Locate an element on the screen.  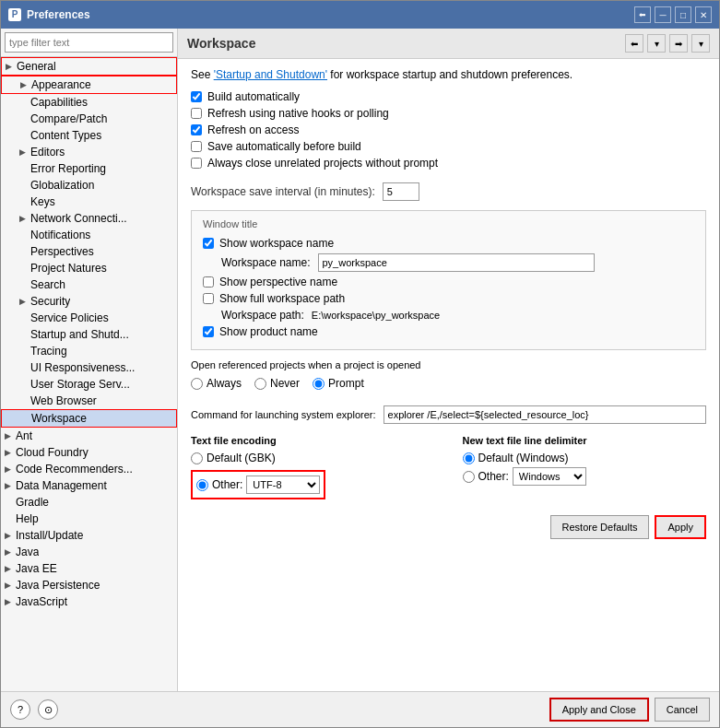
sidebar-item-compare-patch: Compare/Patch is located at coordinates (89, 119).